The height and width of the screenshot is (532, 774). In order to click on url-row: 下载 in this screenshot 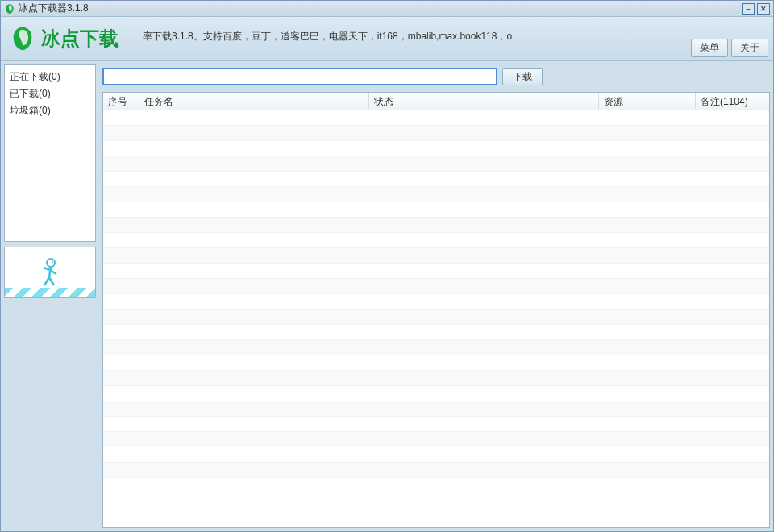, I will do `click(435, 78)`.